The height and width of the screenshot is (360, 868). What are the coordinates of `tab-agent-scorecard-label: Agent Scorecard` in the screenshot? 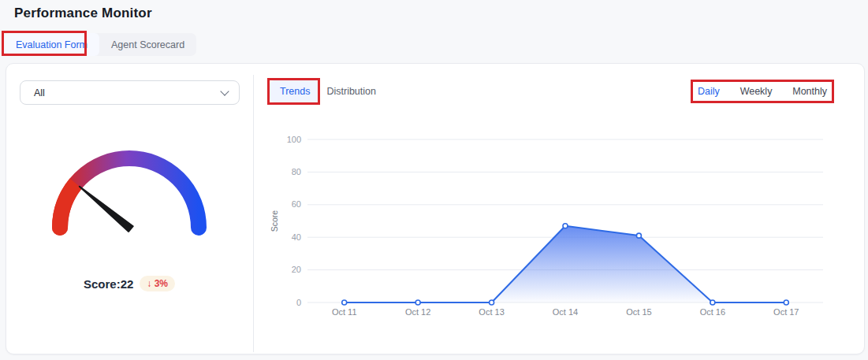 It's located at (148, 45).